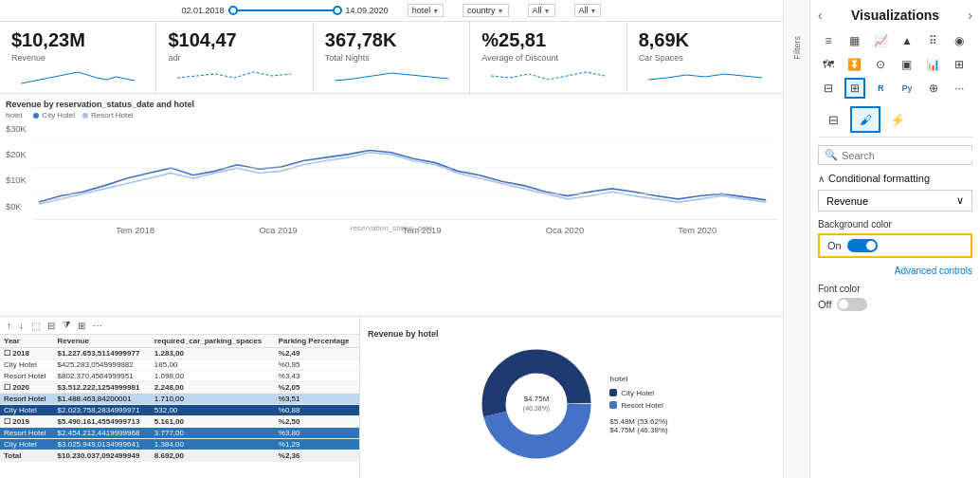 This screenshot has height=478, width=980. I want to click on viz-slicer: ⊞, so click(959, 64).